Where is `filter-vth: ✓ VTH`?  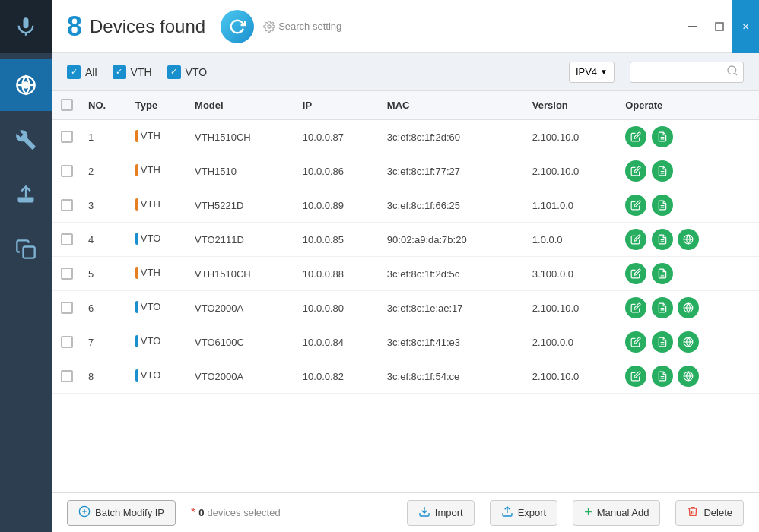 filter-vth: ✓ VTH is located at coordinates (132, 72).